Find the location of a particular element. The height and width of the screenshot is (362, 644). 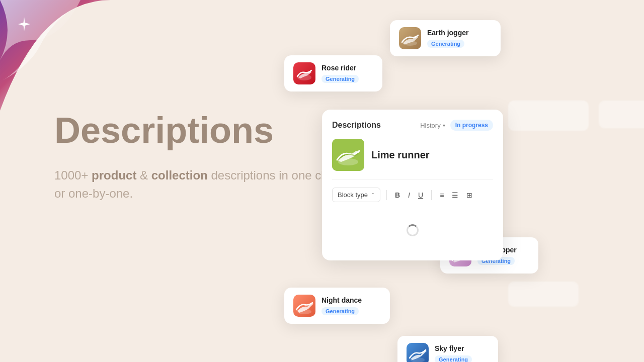

block-type-label: Block type is located at coordinates (353, 195).